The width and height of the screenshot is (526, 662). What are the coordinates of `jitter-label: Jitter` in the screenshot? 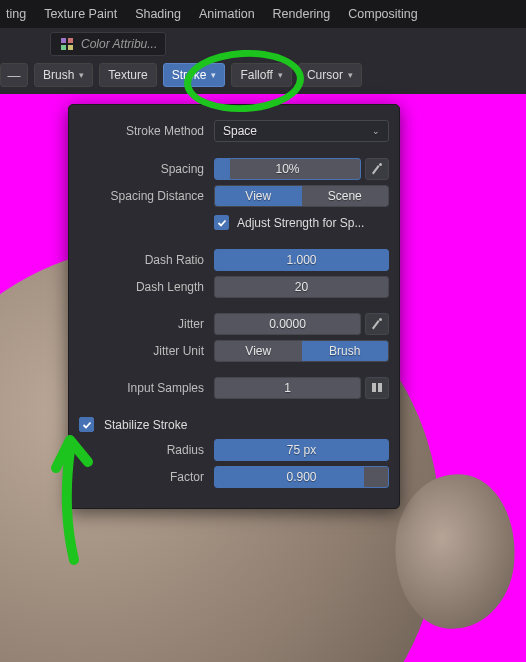 It's located at (143, 324).